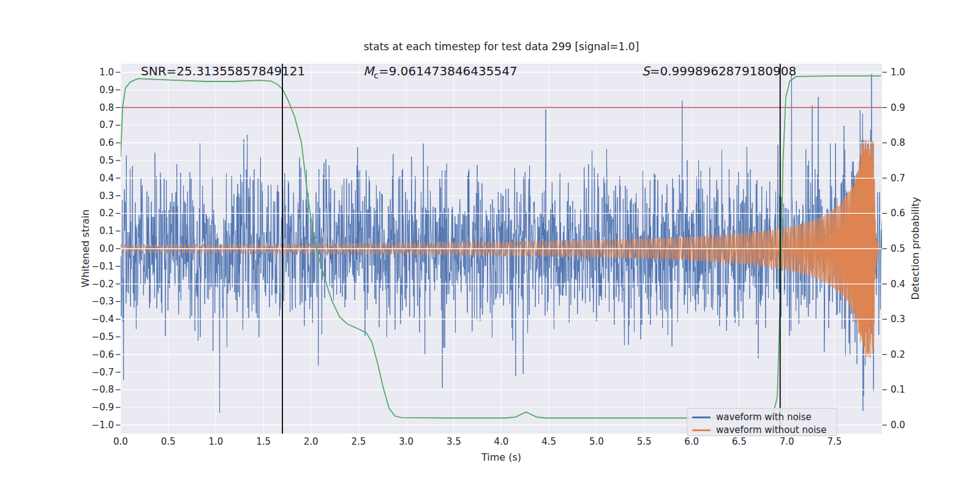 The width and height of the screenshot is (980, 490). What do you see at coordinates (96, 390) in the screenshot?
I see `y-tick-label-left: −0.8` at bounding box center [96, 390].